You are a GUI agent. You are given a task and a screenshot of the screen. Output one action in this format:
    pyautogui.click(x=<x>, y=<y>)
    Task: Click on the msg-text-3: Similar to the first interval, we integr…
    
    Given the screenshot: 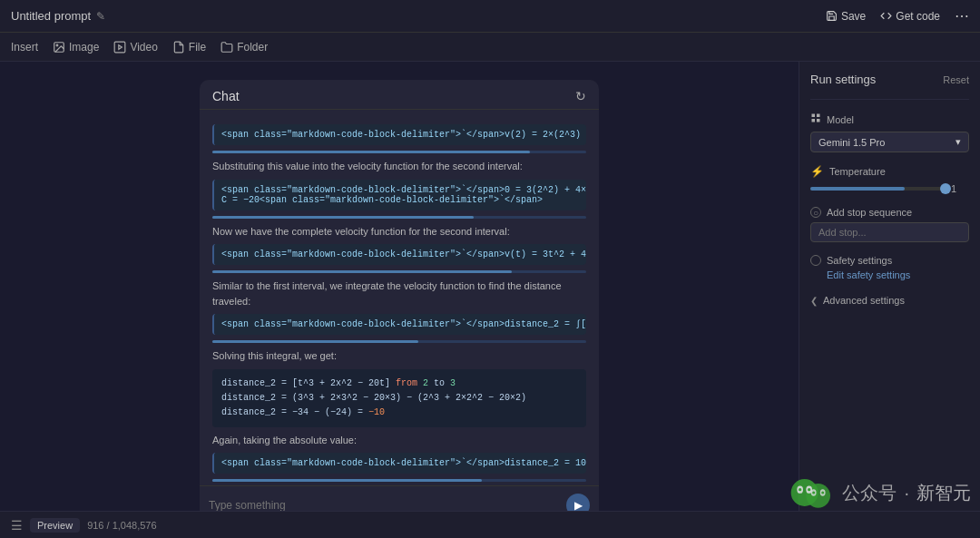 What is the action you would take?
    pyautogui.click(x=399, y=294)
    